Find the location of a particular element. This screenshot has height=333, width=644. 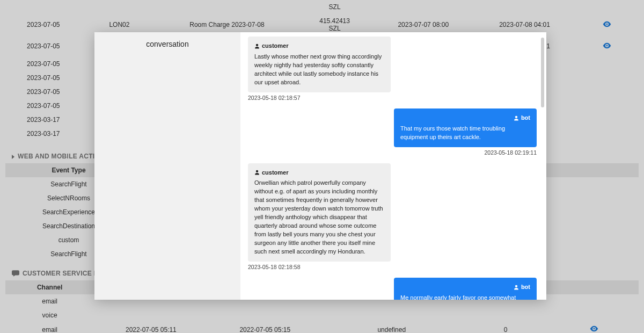

message-timestamp: 2023-05-18 02:19:11 is located at coordinates (511, 153).